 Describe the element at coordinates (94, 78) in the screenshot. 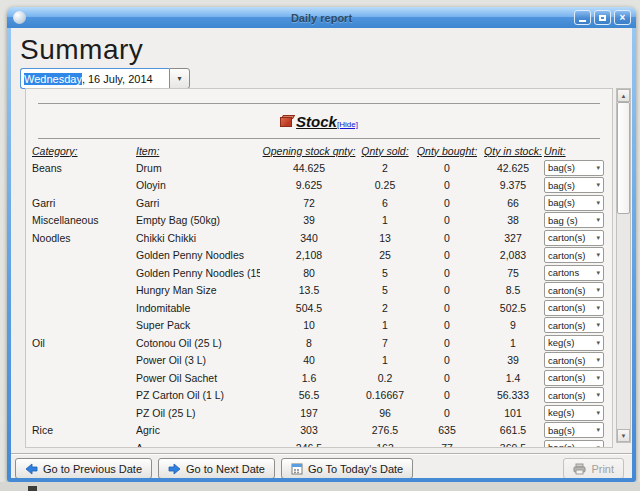

I see `date-input: Wednesday, 16 July, 2014` at that location.